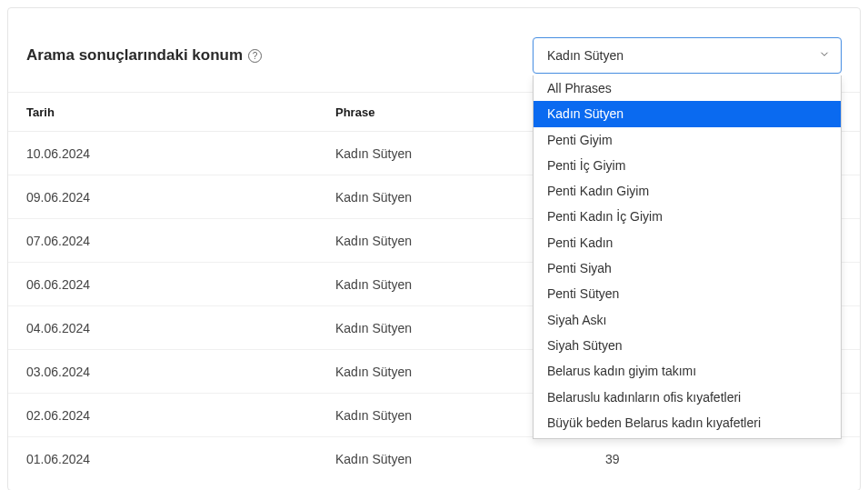  Describe the element at coordinates (144, 55) in the screenshot. I see `page-title: Arama sonuçlarındaki konum ?` at that location.